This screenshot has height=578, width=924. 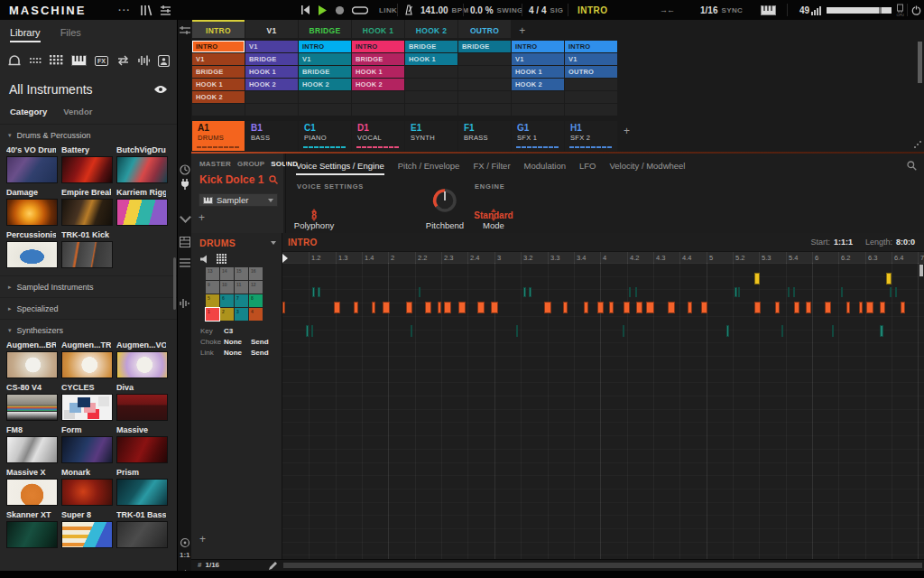 What do you see at coordinates (546, 10) in the screenshot?
I see `time-signature-display: 4 / 4SIG` at bounding box center [546, 10].